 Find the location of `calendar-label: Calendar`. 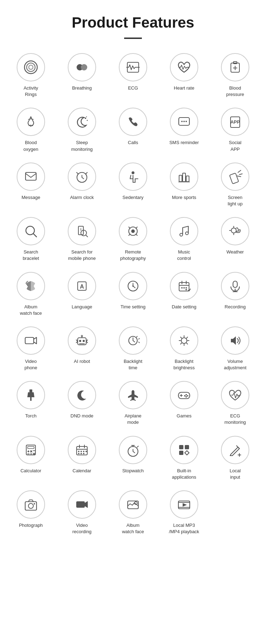

calendar-label: Calendar is located at coordinates (82, 471).